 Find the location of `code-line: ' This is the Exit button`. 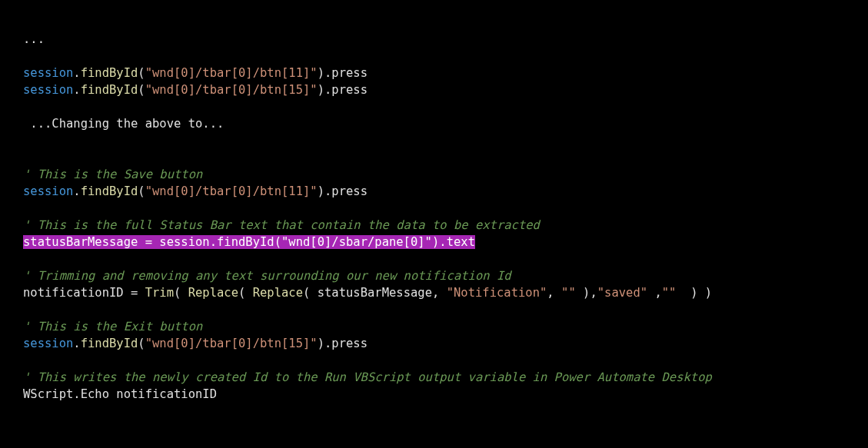

code-line: ' This is the Exit button is located at coordinates (112, 327).